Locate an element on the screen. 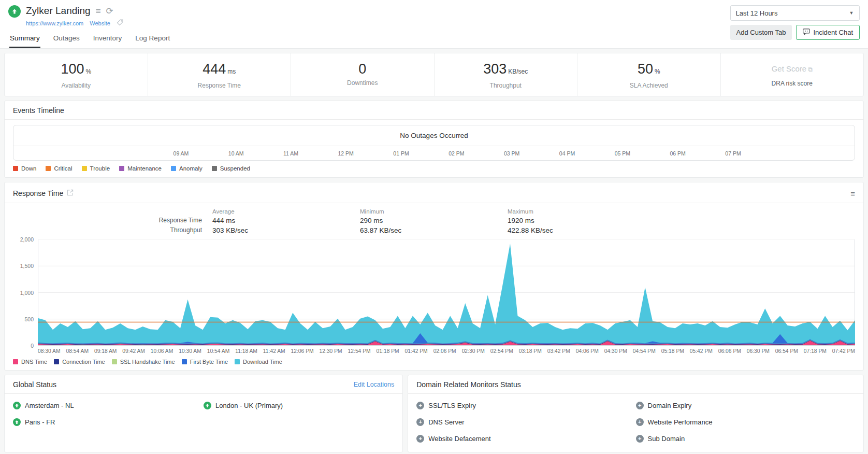  incident-chat-label: Incident Chat is located at coordinates (833, 32).